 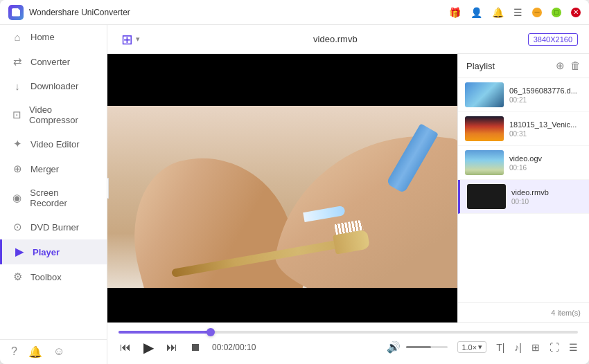 I want to click on add-file-icon: ⊞, so click(x=128, y=39).